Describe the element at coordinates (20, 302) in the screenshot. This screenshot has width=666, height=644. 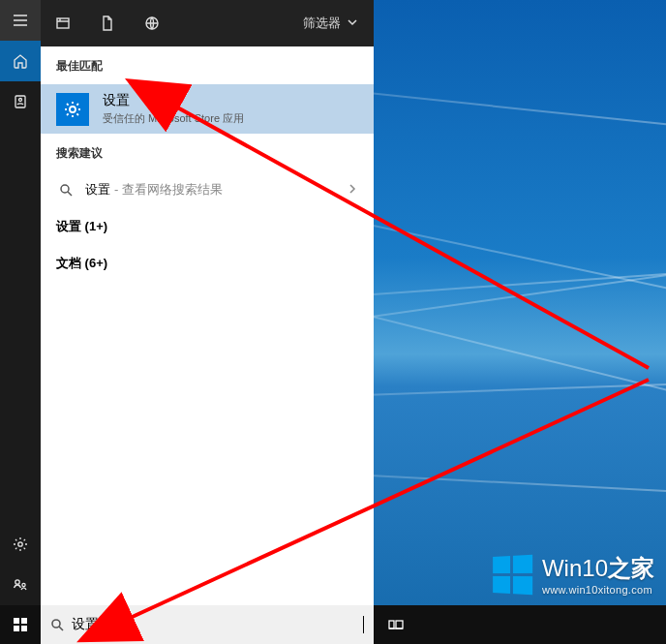
I see `cortana-sidebar` at that location.